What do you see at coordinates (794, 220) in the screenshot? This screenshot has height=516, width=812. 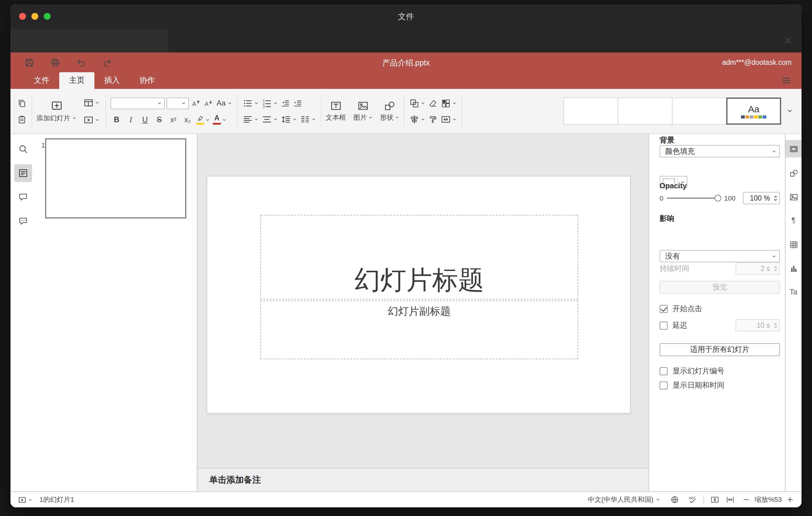 I see `paragraph-settings-icon: ¶` at bounding box center [794, 220].